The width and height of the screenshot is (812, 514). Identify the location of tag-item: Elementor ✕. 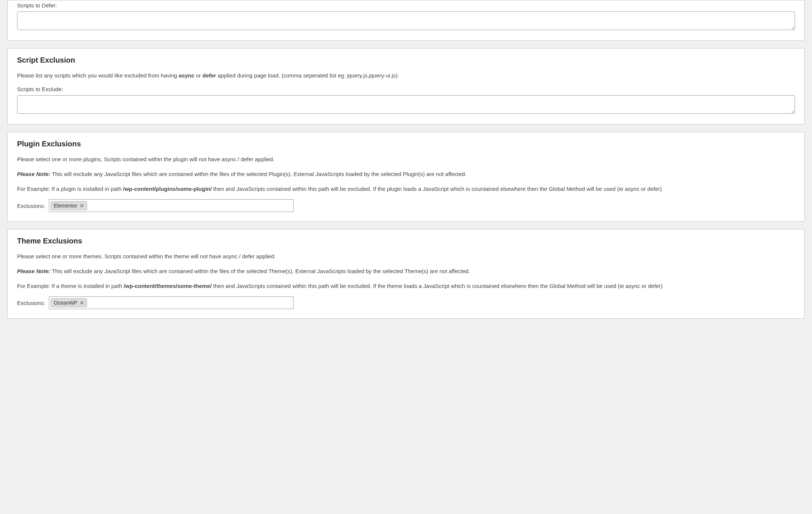
(69, 206).